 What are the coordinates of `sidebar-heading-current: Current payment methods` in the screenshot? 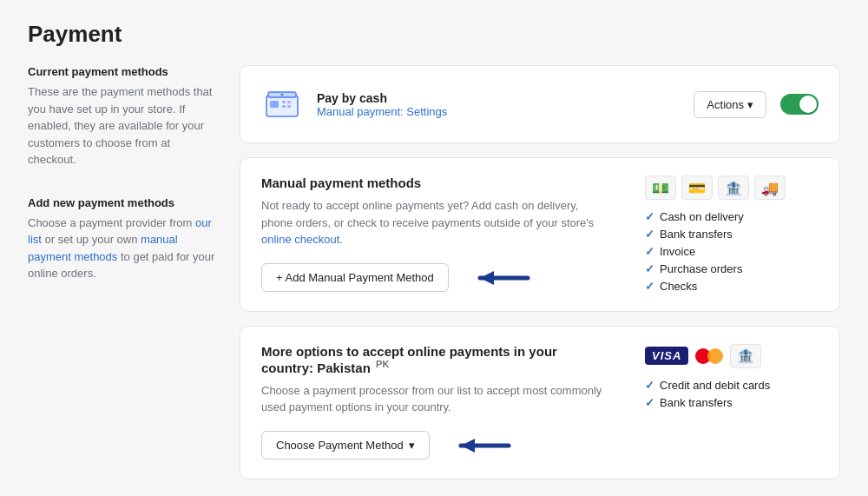 It's located at (123, 71).